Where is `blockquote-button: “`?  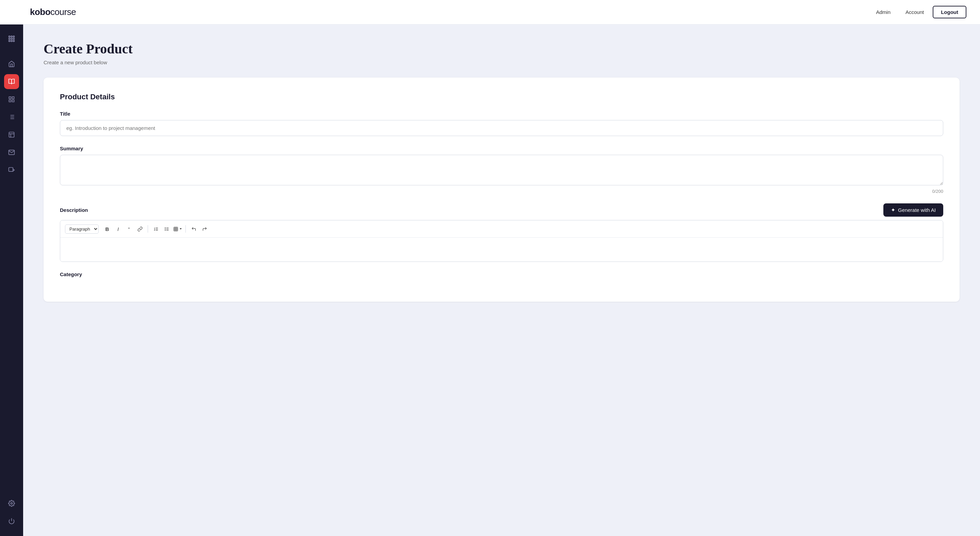
blockquote-button: “ is located at coordinates (129, 229).